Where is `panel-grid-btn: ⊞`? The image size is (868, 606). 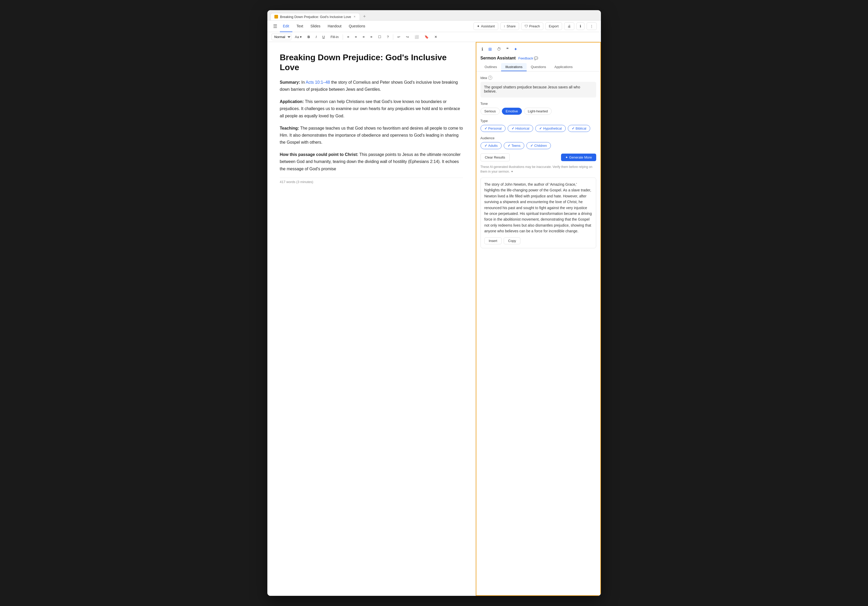
panel-grid-btn: ⊞ is located at coordinates (490, 49).